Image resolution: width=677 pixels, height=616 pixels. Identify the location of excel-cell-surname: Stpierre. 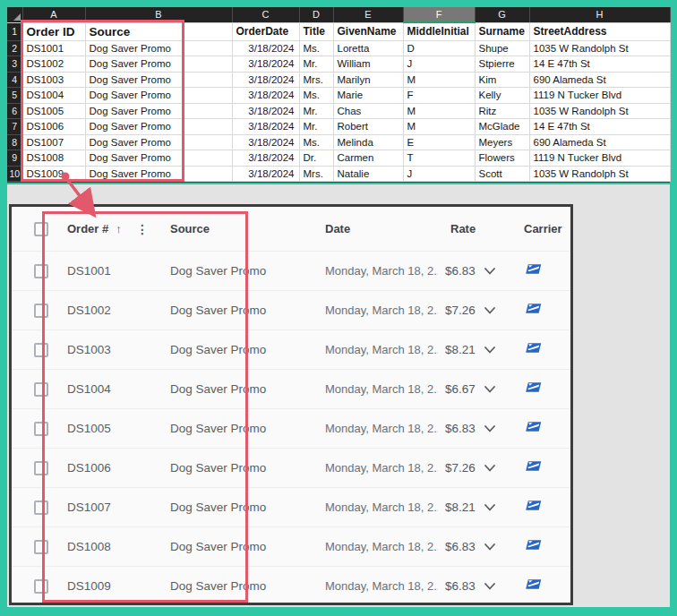
(501, 64).